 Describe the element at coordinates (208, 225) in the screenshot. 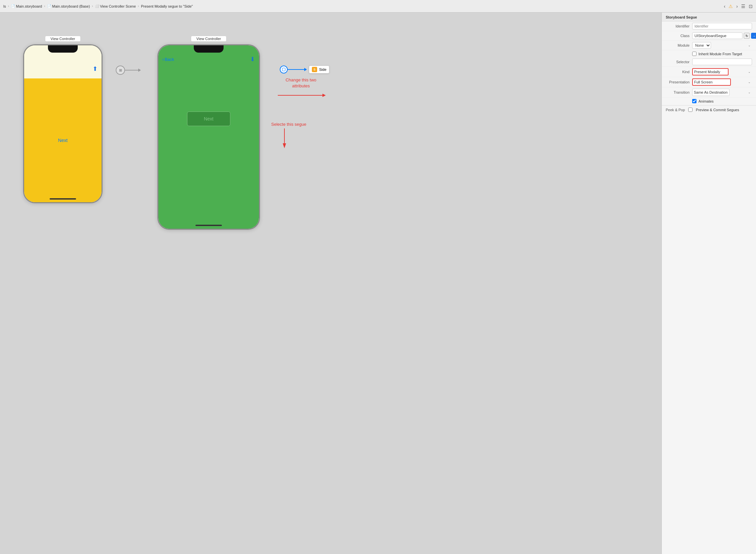

I see `scene2-home-bar` at that location.